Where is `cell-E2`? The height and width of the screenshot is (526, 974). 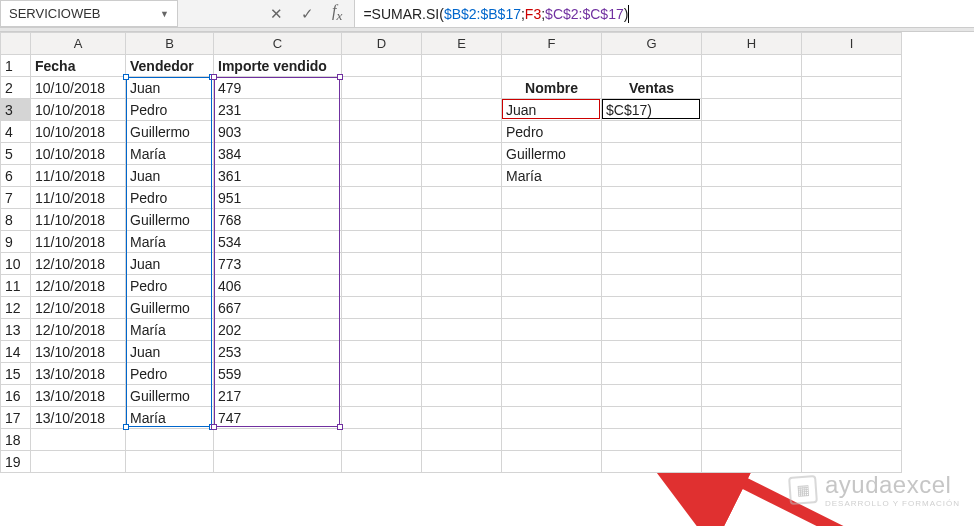 cell-E2 is located at coordinates (462, 88).